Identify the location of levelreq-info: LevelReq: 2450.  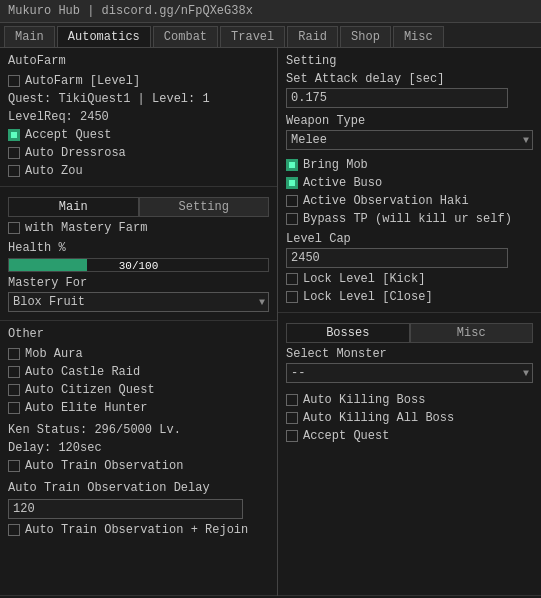
(138, 117).